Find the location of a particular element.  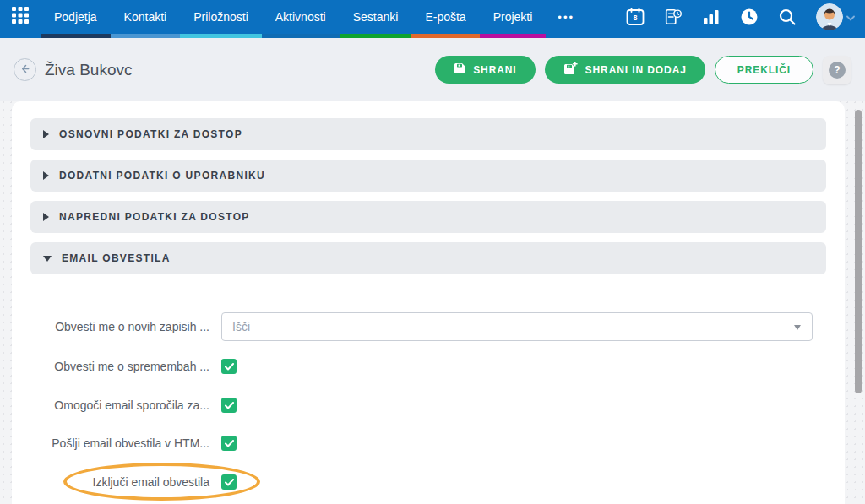

nav-item-label: E-pošta is located at coordinates (445, 17).